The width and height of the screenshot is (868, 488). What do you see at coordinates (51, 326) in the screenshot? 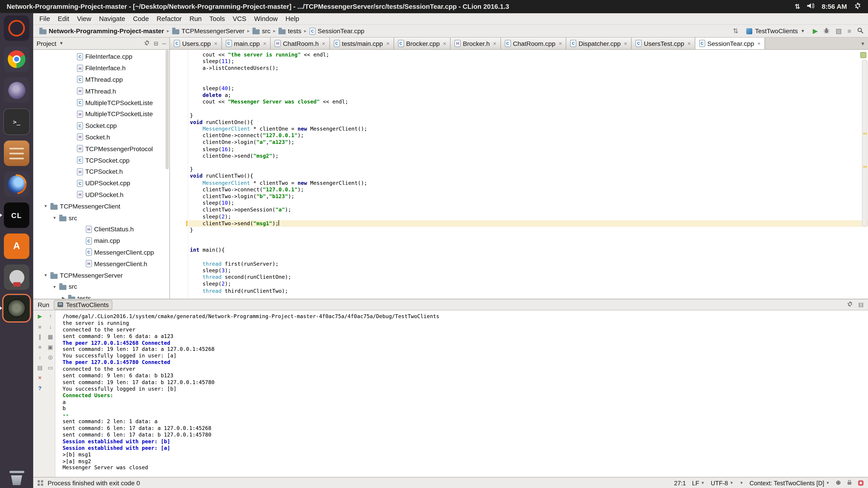
I see `down-stack-icon: ↓` at bounding box center [51, 326].